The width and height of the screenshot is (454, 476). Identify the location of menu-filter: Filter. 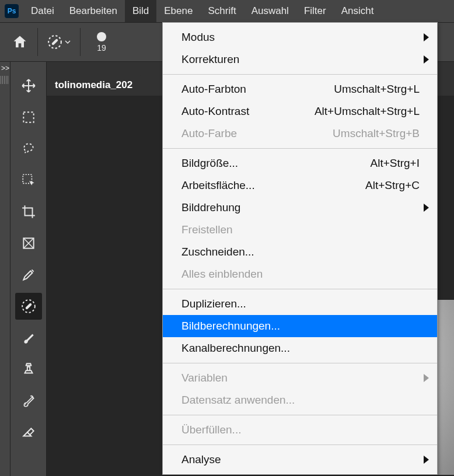
(315, 11).